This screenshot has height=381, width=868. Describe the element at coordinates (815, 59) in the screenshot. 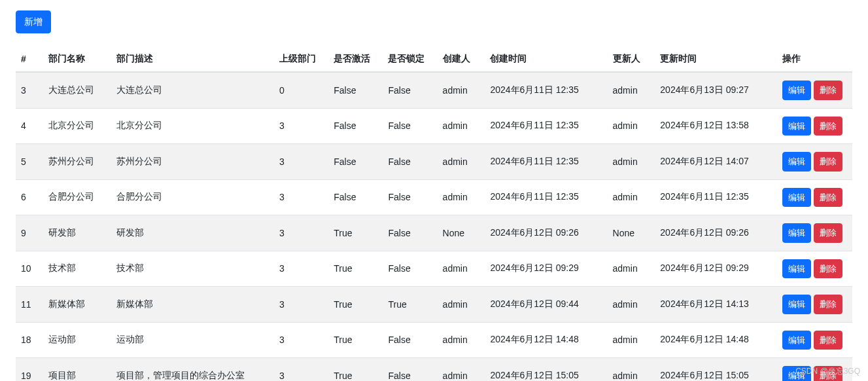

I see `header-action: 操作` at that location.